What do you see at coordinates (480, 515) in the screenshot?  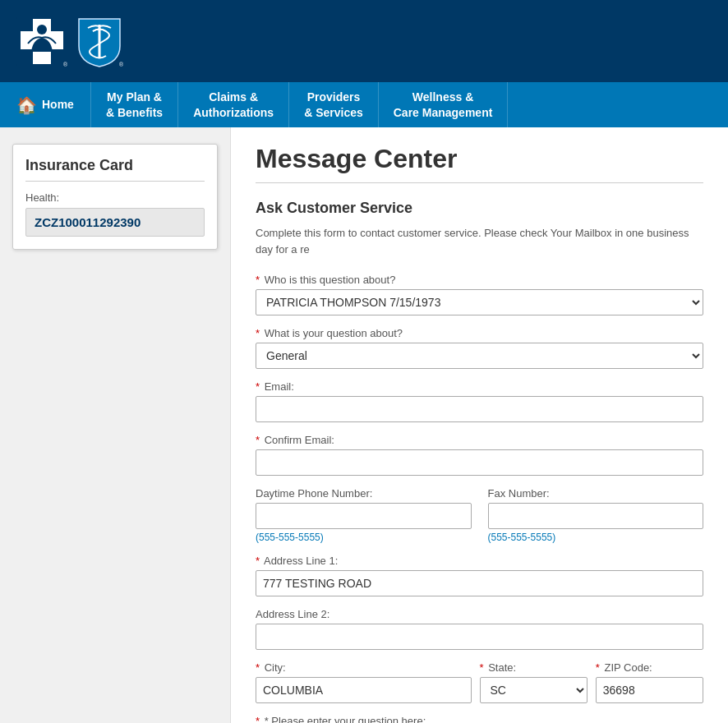 I see `phone-fax-group: Daytime Phone Number: (555-555-5555) Fax…` at bounding box center [480, 515].